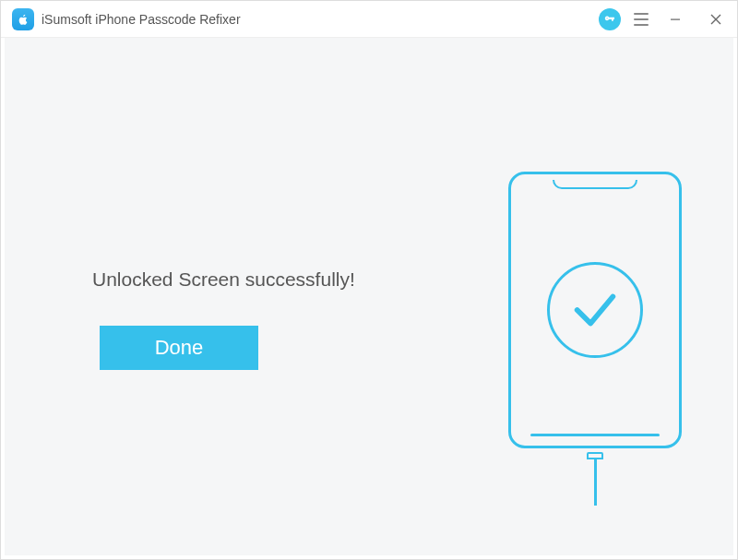 Image resolution: width=738 pixels, height=560 pixels. Describe the element at coordinates (595, 310) in the screenshot. I see `phone-outline-icon` at that location.